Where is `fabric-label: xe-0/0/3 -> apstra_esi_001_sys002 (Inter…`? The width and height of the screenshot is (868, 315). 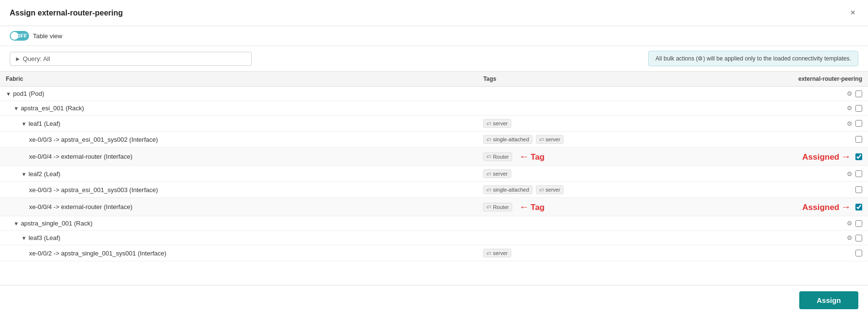 fabric-label: xe-0/0/3 -> apstra_esi_001_sys002 (Inter… is located at coordinates (93, 139).